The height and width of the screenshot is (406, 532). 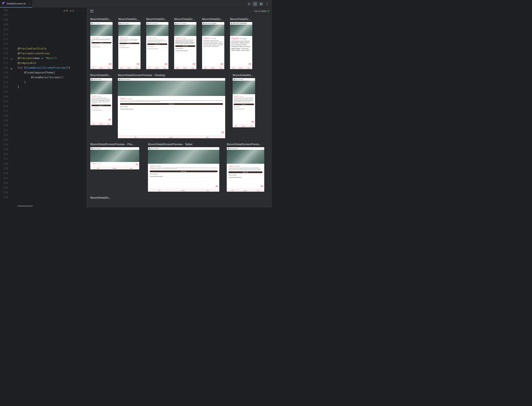 I want to click on preview-item: BloomDetailScreenPreview - Tablet BloomC…, so click(x=184, y=167).